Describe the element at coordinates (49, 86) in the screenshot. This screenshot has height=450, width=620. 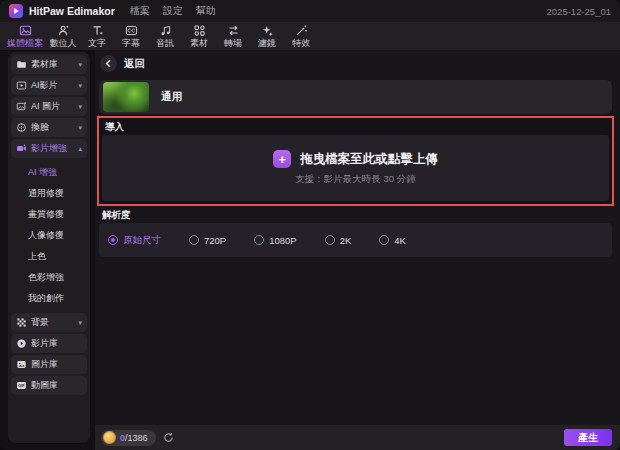
I see `sidebar-item-ai-video: AI影片 ▾` at that location.